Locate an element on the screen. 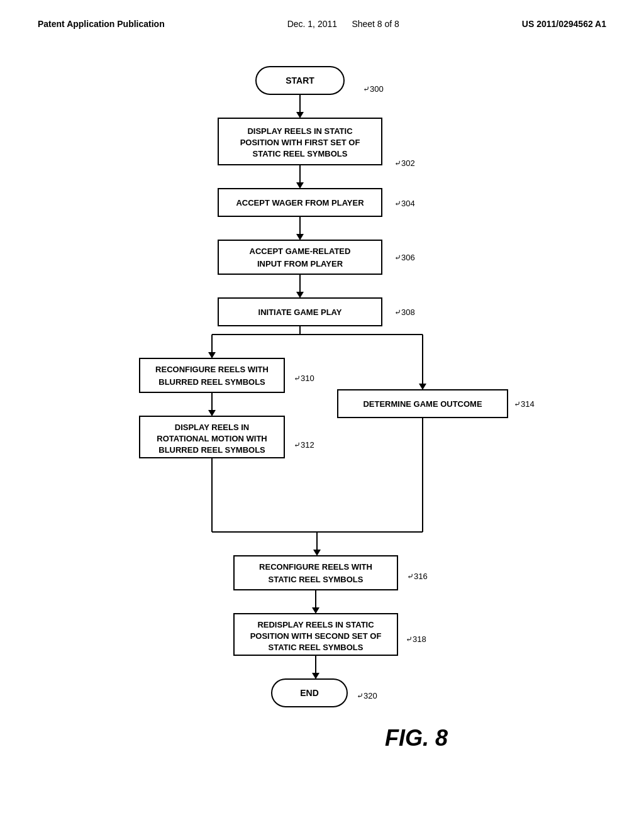  header-patent-number: US 2011/0294562 A1 is located at coordinates (564, 24).